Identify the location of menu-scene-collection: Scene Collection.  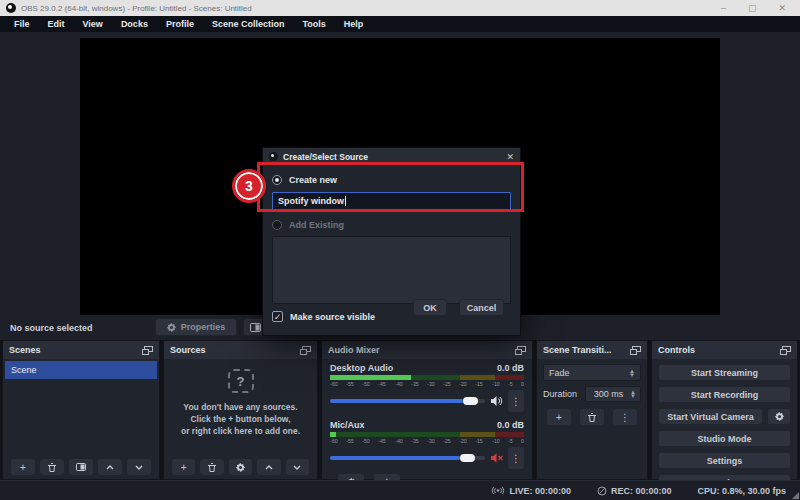
(248, 24).